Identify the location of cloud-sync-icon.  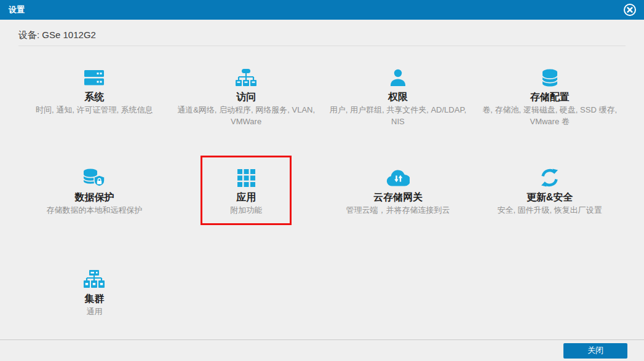
(398, 178).